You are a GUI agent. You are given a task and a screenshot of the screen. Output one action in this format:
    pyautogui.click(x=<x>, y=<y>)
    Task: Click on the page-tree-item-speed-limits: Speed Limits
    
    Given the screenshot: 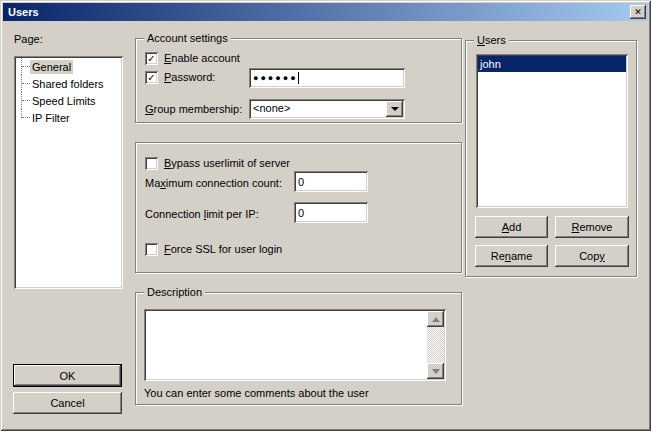 What is the action you would take?
    pyautogui.click(x=68, y=100)
    